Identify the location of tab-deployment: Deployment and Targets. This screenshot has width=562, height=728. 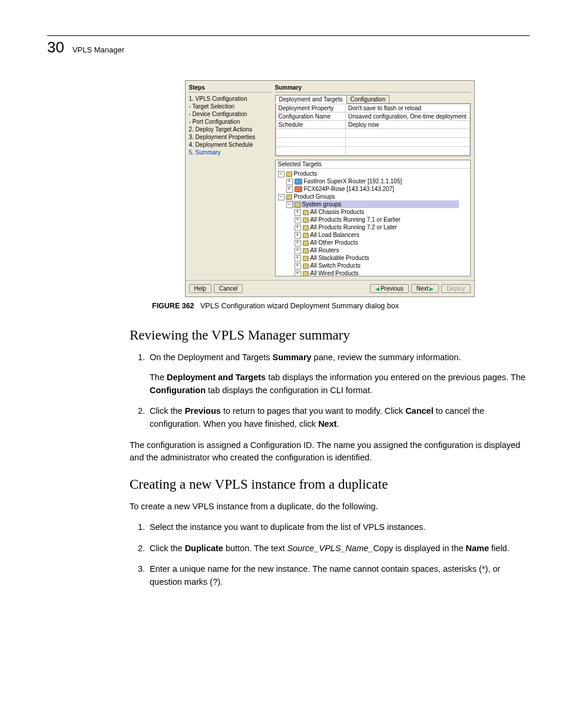
(311, 99).